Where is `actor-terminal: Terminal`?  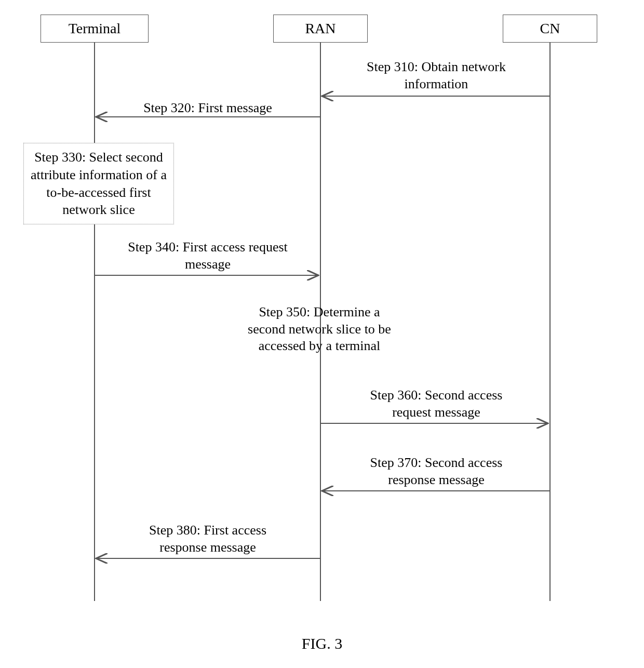 actor-terminal: Terminal is located at coordinates (95, 29).